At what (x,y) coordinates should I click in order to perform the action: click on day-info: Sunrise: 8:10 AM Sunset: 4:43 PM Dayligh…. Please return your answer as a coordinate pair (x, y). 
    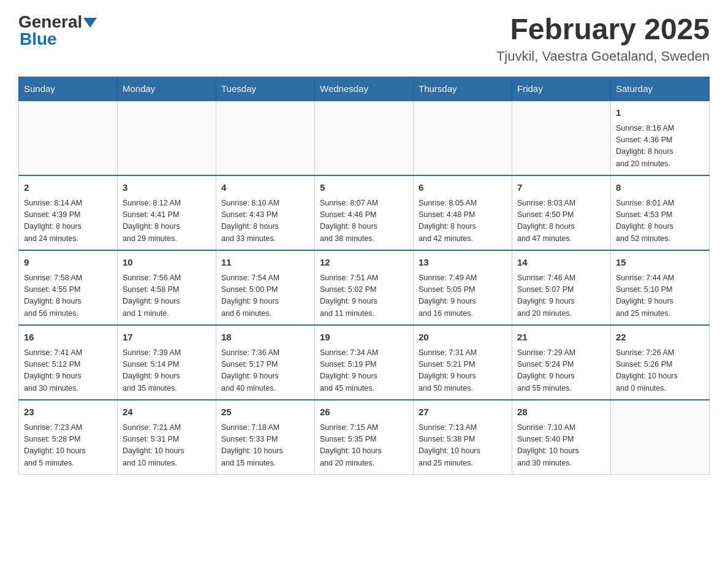
    Looking at the image, I should click on (265, 221).